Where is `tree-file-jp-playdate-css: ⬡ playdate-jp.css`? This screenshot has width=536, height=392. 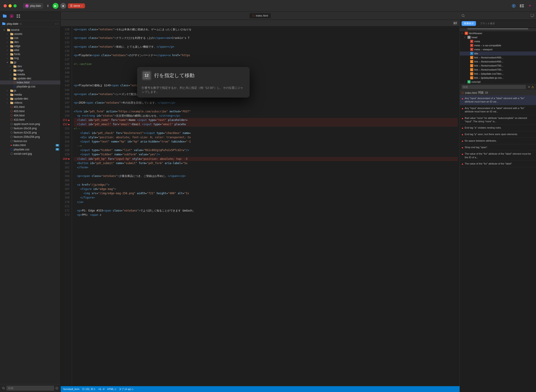 tree-file-jp-playdate-css: ⬡ playdate-jp.css is located at coordinates (30, 86).